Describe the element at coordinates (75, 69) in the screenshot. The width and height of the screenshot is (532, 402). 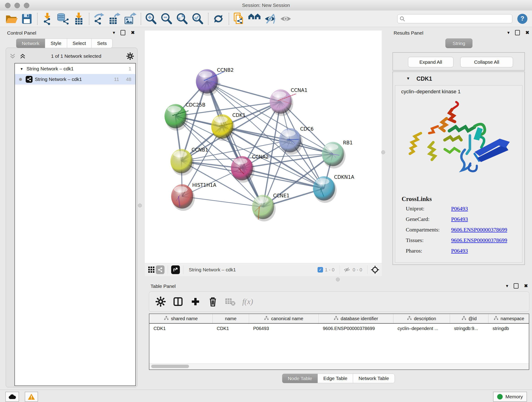
I see `network-collection-row: ▼ String Network – cdk1 1` at that location.